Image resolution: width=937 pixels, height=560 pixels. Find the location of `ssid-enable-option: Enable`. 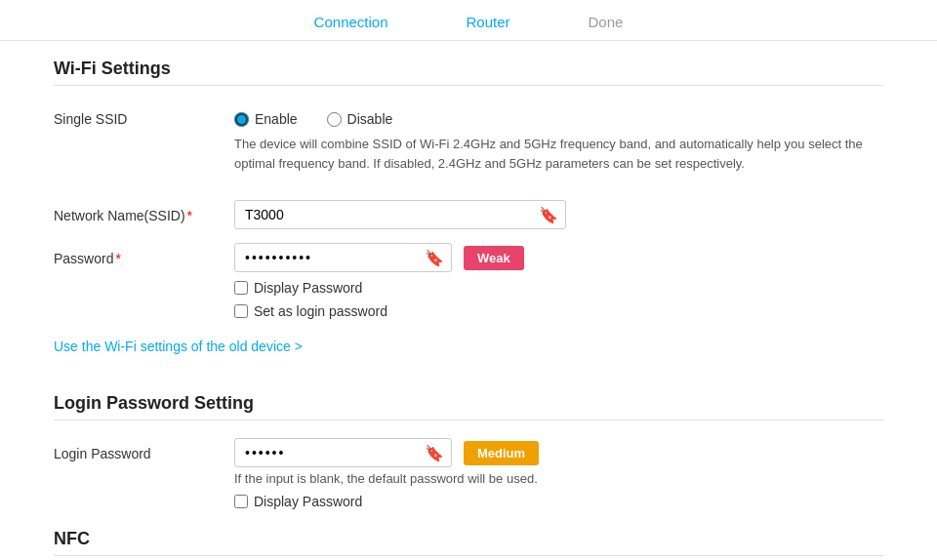

ssid-enable-option: Enable is located at coordinates (265, 119).